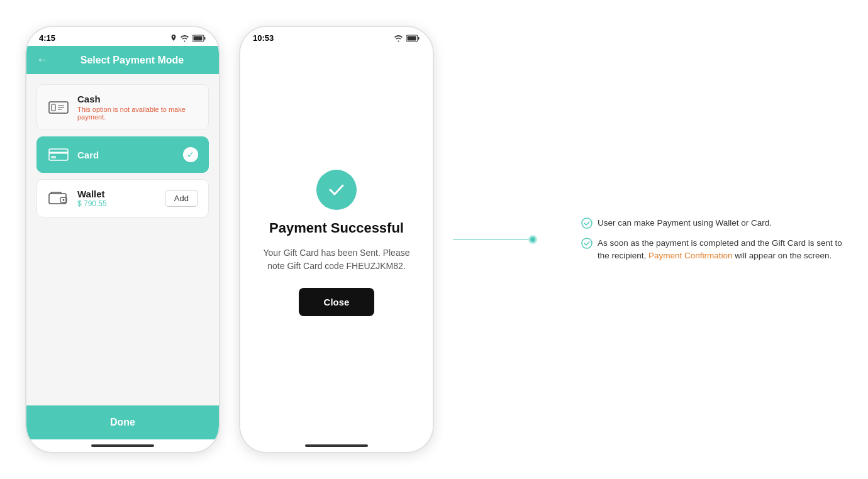  I want to click on card-check-icon: ✓, so click(191, 155).